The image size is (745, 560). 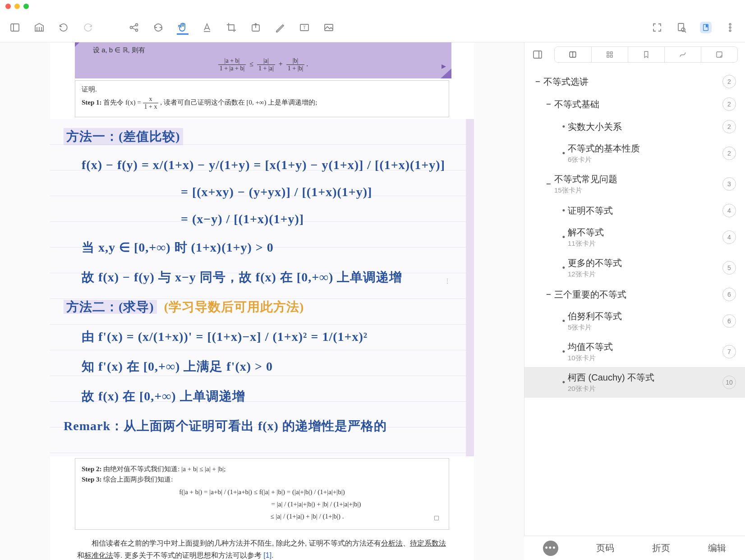 I want to click on outline-item: •伯努利不等式5张卡片6, so click(x=635, y=321).